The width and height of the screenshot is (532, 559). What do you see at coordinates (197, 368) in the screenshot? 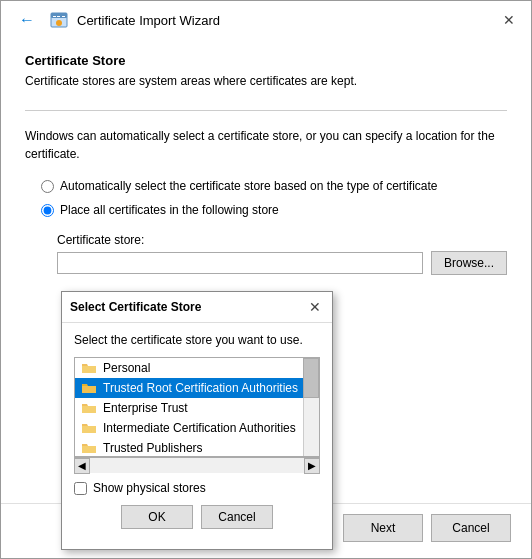
I see `list-item: Personal` at bounding box center [197, 368].